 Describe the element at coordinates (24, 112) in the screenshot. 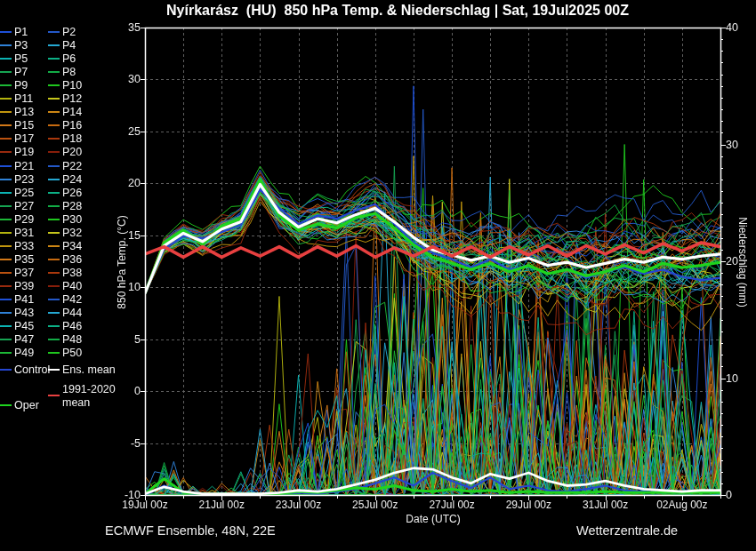

I see `legend-label-member: P13` at that location.